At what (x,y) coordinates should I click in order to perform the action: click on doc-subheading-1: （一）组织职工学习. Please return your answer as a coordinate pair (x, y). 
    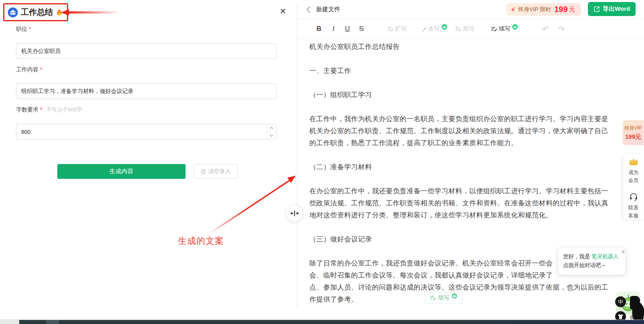
    Looking at the image, I should click on (460, 95).